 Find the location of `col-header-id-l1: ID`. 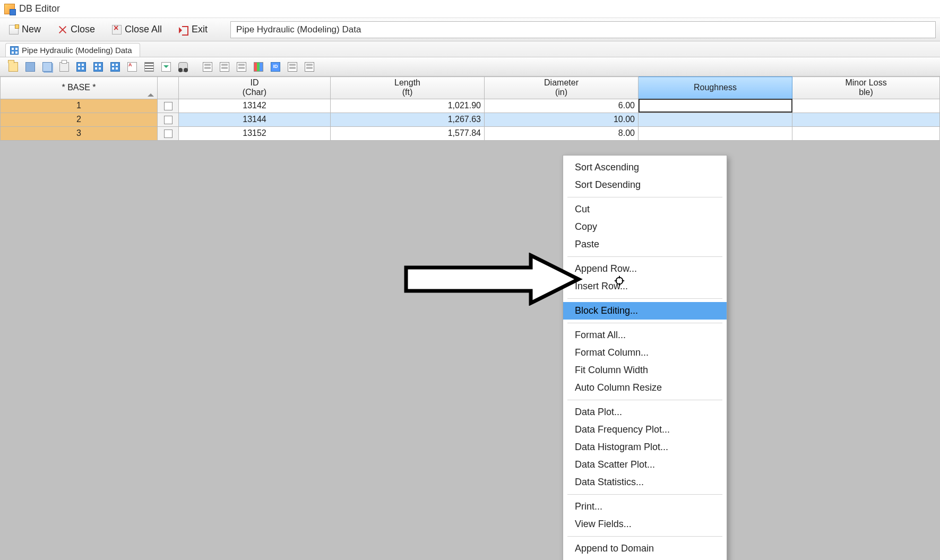

col-header-id-l1: ID is located at coordinates (255, 83).